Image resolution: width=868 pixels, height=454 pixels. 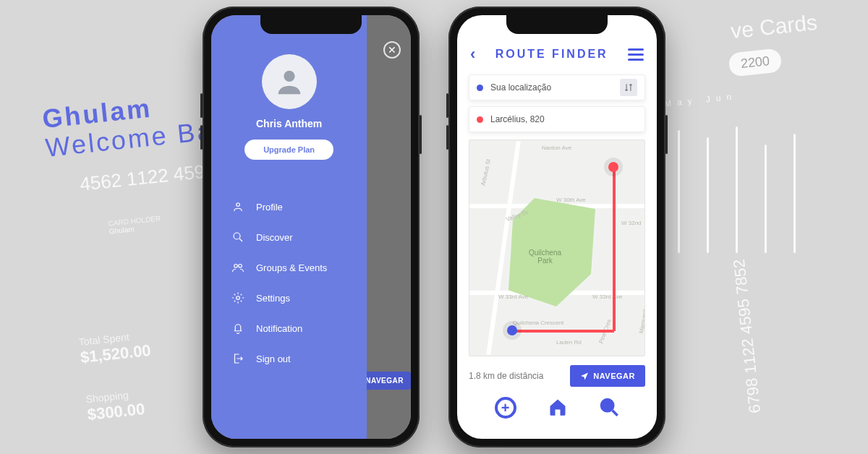 I want to click on upgrade-plan-button: Upgrade Plan, so click(x=289, y=150).